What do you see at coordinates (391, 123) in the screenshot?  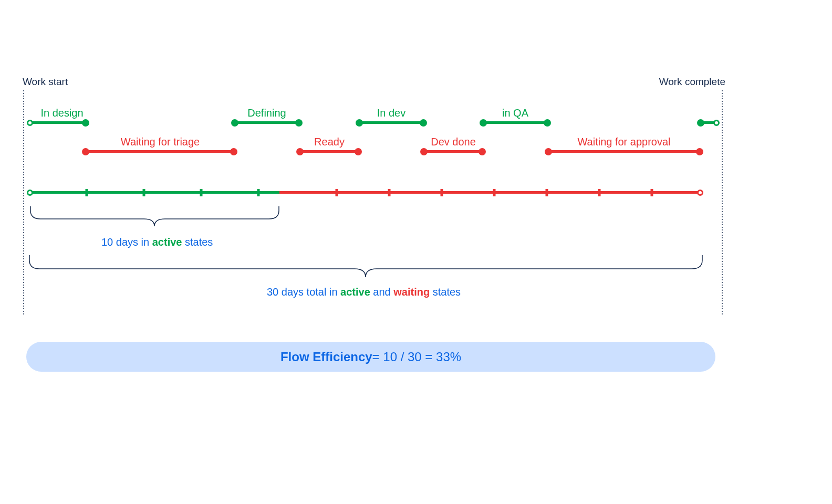 I see `segment-in-dev` at bounding box center [391, 123].